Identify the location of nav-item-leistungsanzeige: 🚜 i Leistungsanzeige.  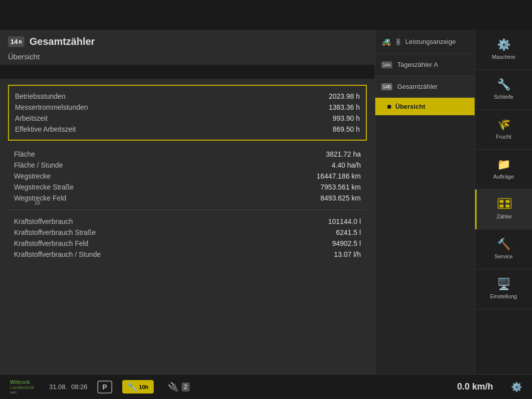
(425, 42).